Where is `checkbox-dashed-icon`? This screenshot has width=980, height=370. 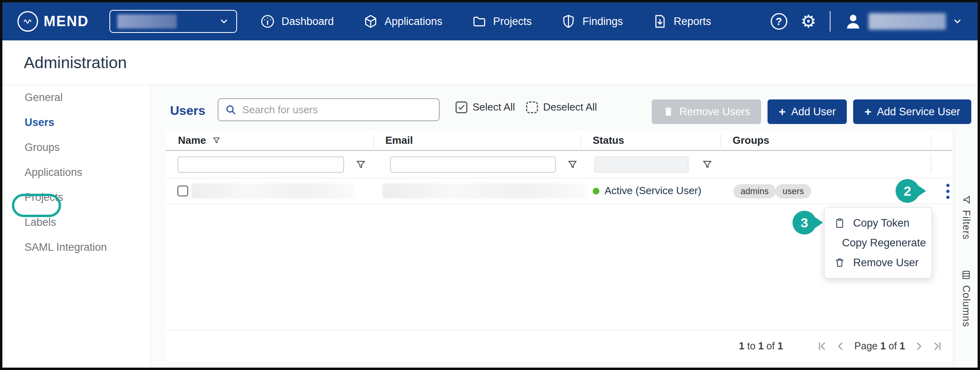
checkbox-dashed-icon is located at coordinates (532, 107).